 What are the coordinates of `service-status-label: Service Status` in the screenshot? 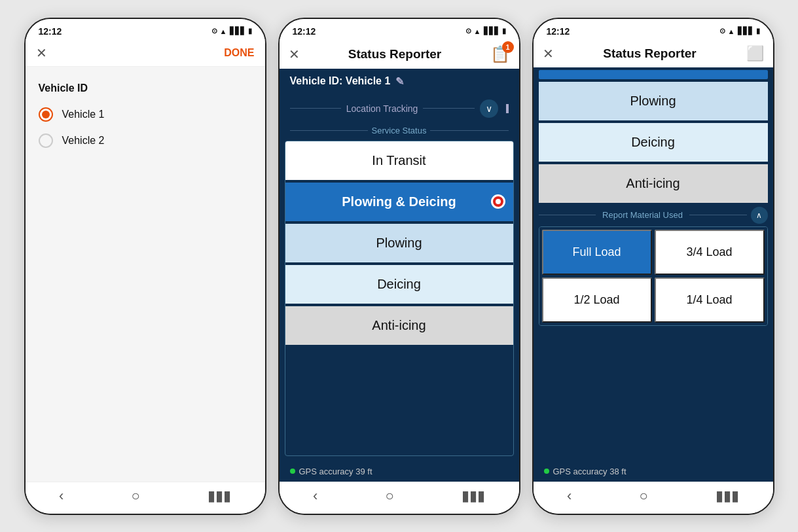 It's located at (399, 131).